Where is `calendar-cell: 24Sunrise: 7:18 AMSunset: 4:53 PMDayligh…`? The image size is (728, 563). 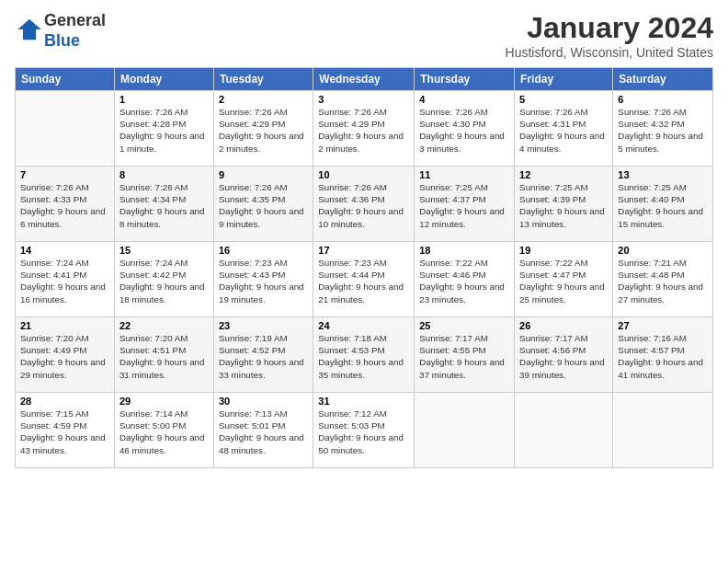
calendar-cell: 24Sunrise: 7:18 AMSunset: 4:53 PMDayligh… is located at coordinates (364, 355).